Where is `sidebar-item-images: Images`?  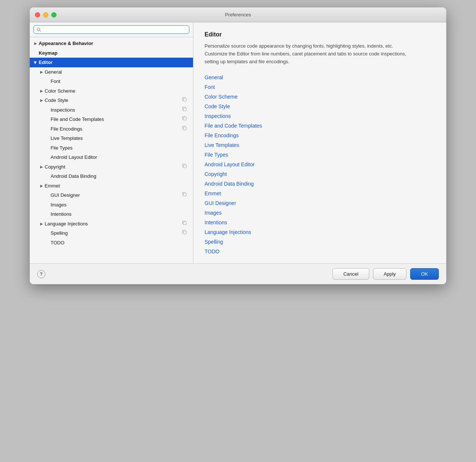 sidebar-item-images: Images is located at coordinates (112, 205).